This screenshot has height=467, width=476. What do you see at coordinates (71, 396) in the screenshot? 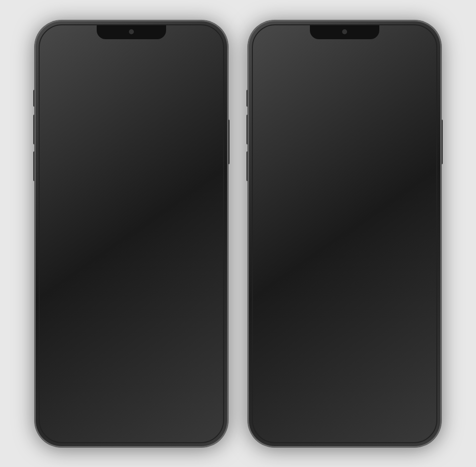
I see `emoji-heart: ❤️` at bounding box center [71, 396].